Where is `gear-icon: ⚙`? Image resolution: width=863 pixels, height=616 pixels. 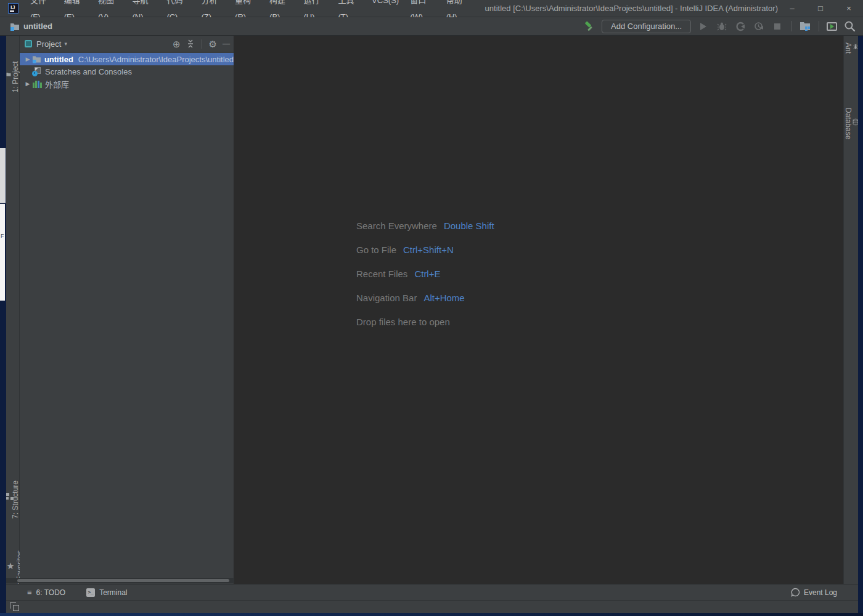 gear-icon: ⚙ is located at coordinates (213, 44).